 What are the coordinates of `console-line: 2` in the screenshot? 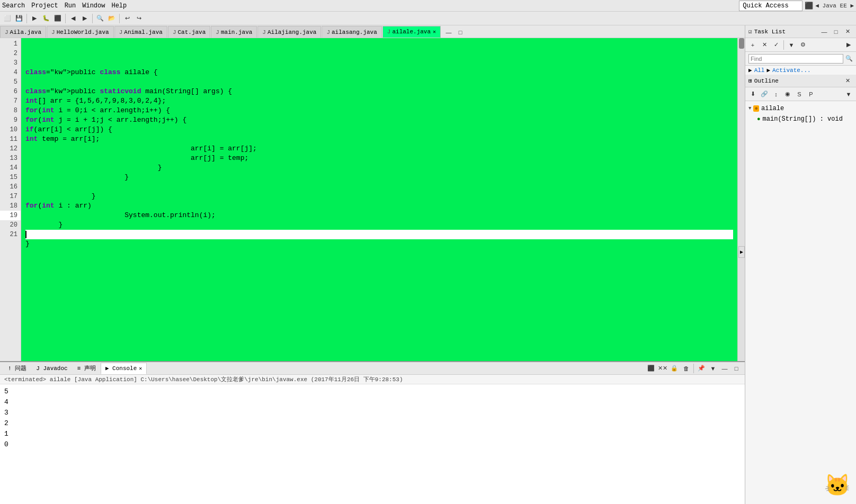 It's located at (372, 424).